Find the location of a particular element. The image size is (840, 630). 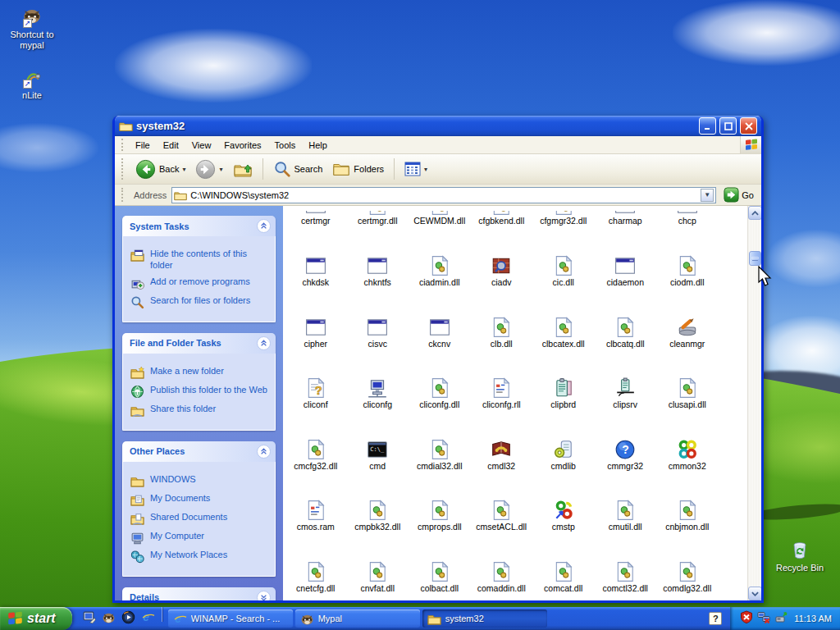

start-button: start is located at coordinates (36, 619).